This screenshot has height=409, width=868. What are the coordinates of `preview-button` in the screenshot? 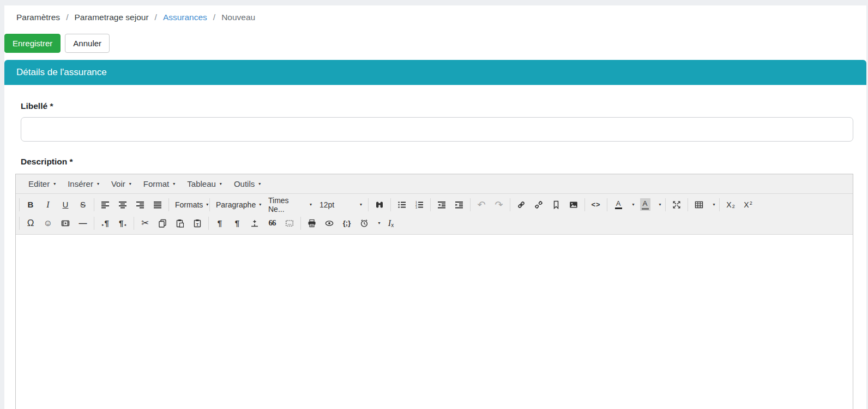 It's located at (329, 223).